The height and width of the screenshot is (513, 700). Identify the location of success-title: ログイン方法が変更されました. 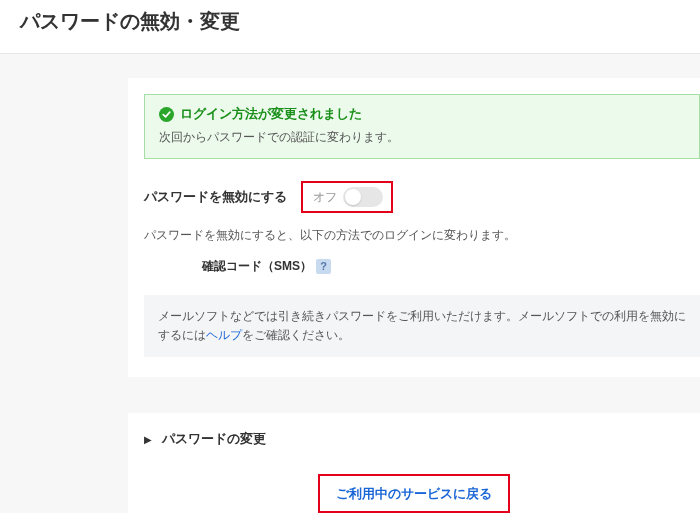
(271, 114).